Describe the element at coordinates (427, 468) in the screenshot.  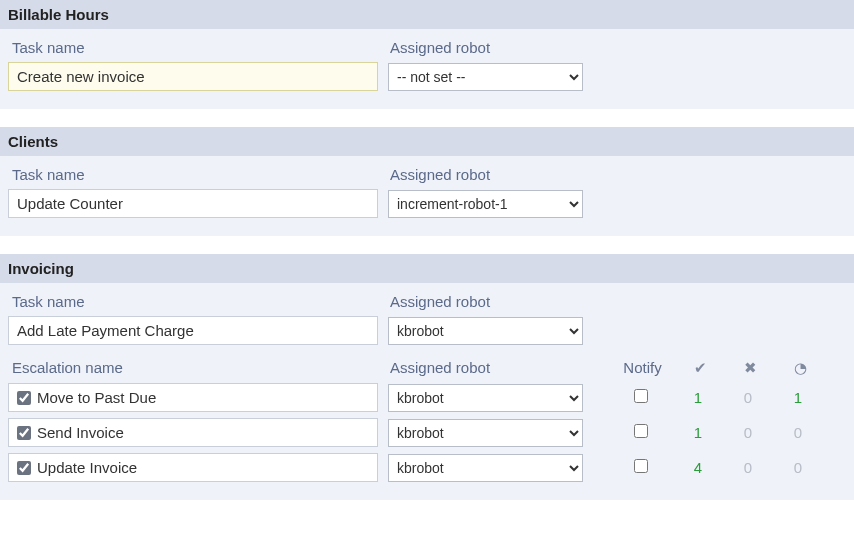
I see `escalation-row: Update Invoice-- not set --increment-rob…` at that location.